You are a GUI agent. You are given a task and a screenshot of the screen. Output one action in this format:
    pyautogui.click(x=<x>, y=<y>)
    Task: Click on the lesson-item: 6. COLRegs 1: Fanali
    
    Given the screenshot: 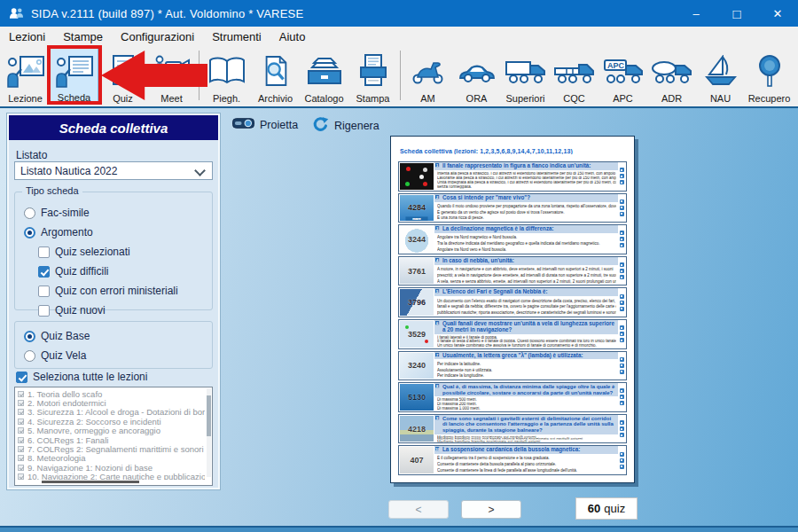 What is the action you would take?
    pyautogui.click(x=112, y=440)
    